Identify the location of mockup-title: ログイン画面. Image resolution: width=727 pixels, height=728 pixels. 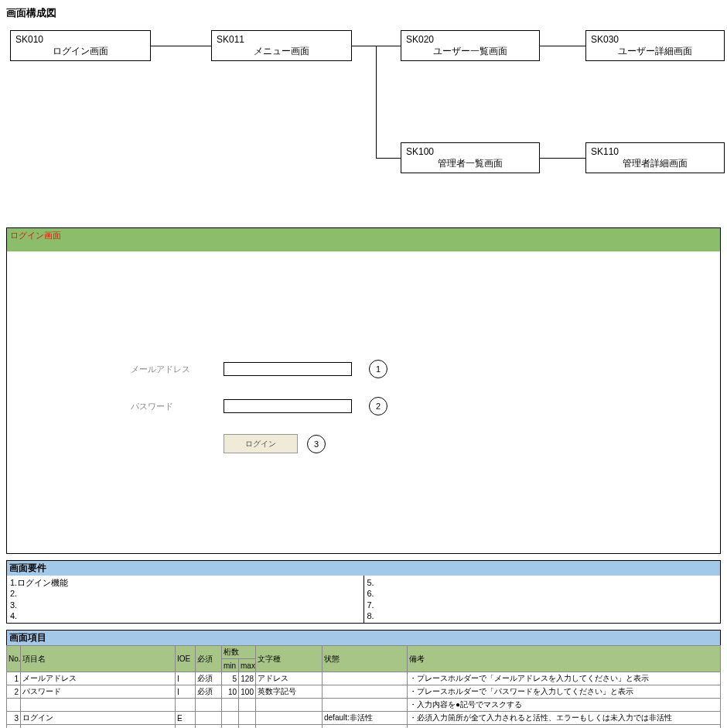
(364, 240).